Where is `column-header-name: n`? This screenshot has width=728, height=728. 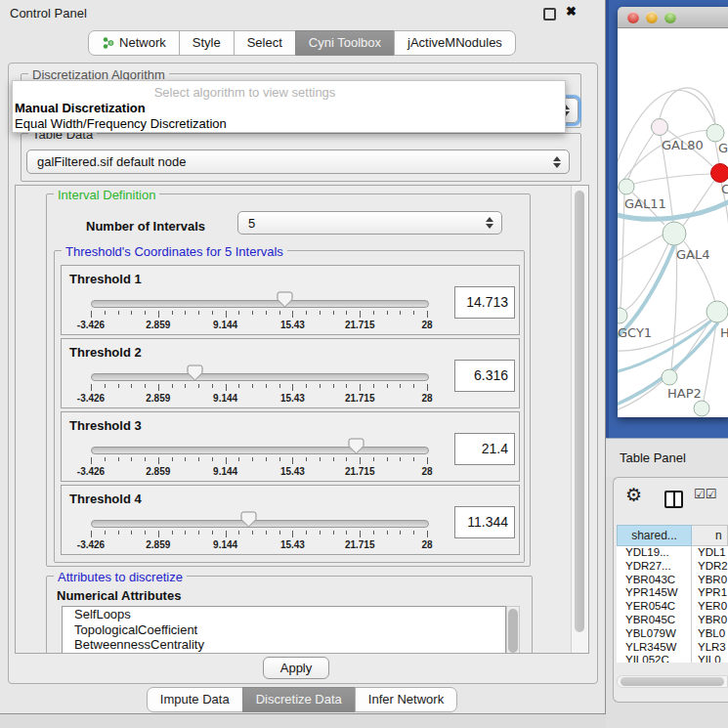
column-header-name: n is located at coordinates (709, 535).